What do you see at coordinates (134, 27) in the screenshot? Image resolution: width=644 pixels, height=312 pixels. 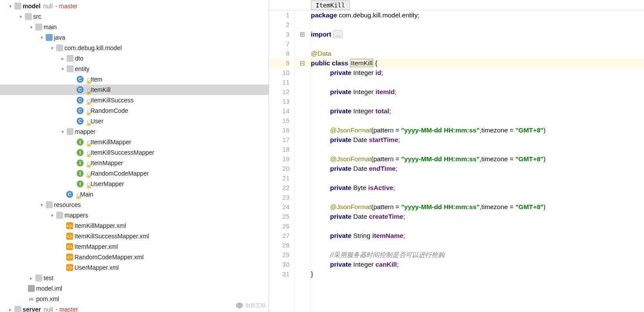 I see `tree-node-main: ▾ main` at bounding box center [134, 27].